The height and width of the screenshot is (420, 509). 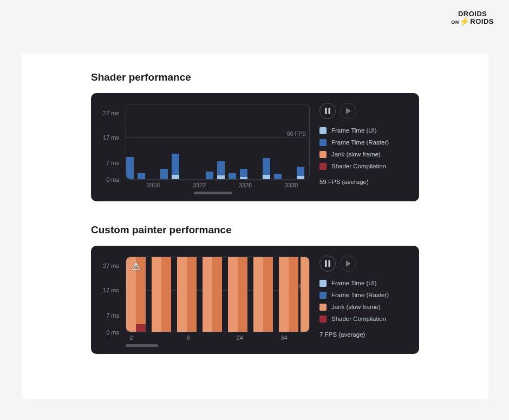 What do you see at coordinates (218, 294) in the screenshot?
I see `chart-plot-painter: 60 FPS ⚠` at bounding box center [218, 294].